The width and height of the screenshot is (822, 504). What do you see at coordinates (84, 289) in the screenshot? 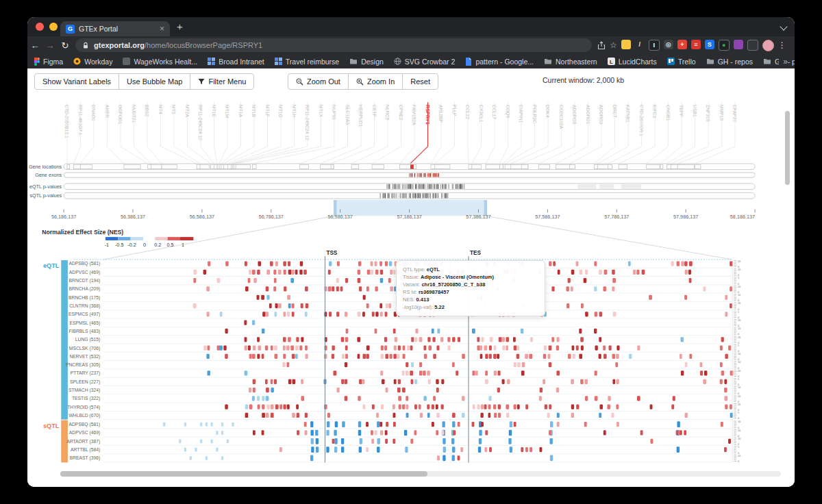
I see `tissue-row-label: BRNCHA (209)` at bounding box center [84, 289].